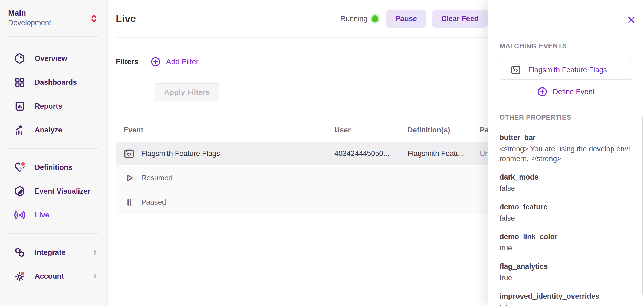 This screenshot has width=644, height=306. What do you see at coordinates (63, 276) in the screenshot?
I see `sidebar-item-label: Account` at bounding box center [63, 276].